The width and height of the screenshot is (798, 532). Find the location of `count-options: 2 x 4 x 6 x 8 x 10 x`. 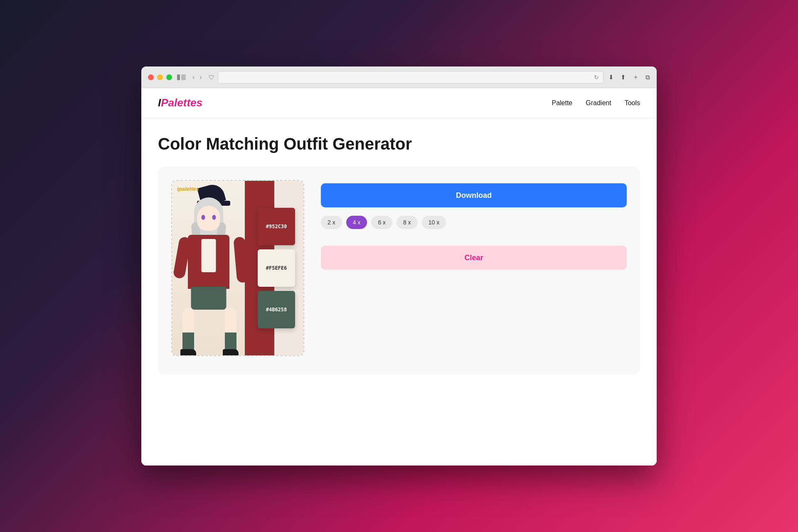

count-options: 2 x 4 x 6 x 8 x 10 x is located at coordinates (474, 222).